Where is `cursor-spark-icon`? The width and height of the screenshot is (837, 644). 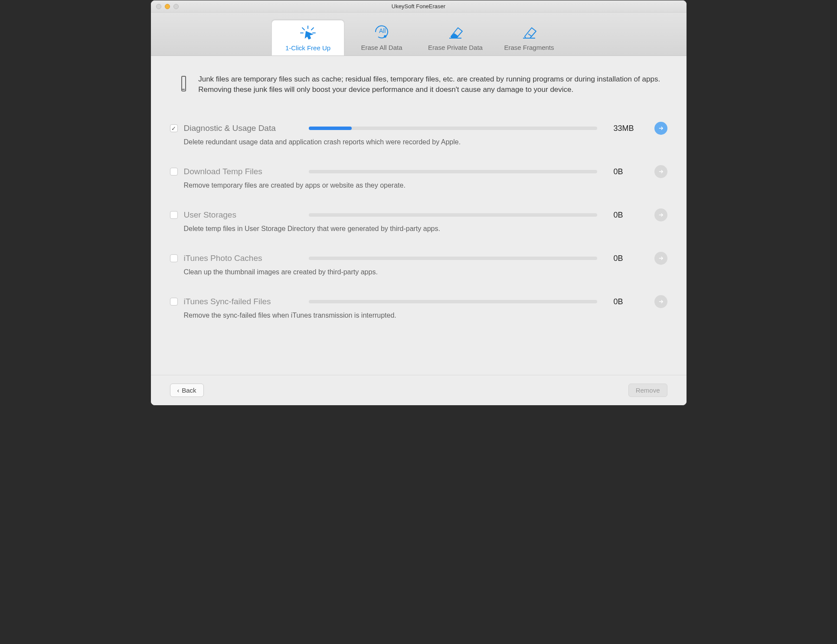 cursor-spark-icon is located at coordinates (308, 33).